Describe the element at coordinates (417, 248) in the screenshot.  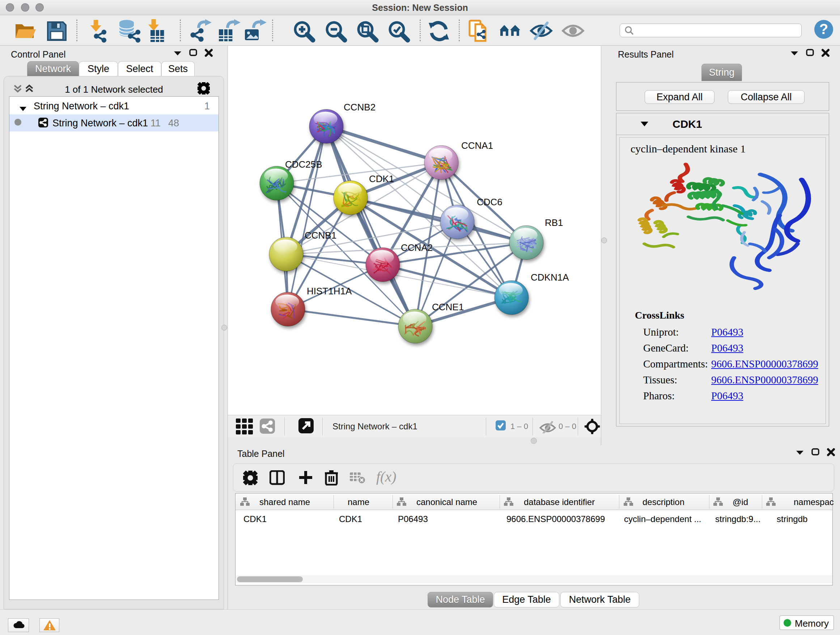
I see `svg-text: CCNA2` at that location.